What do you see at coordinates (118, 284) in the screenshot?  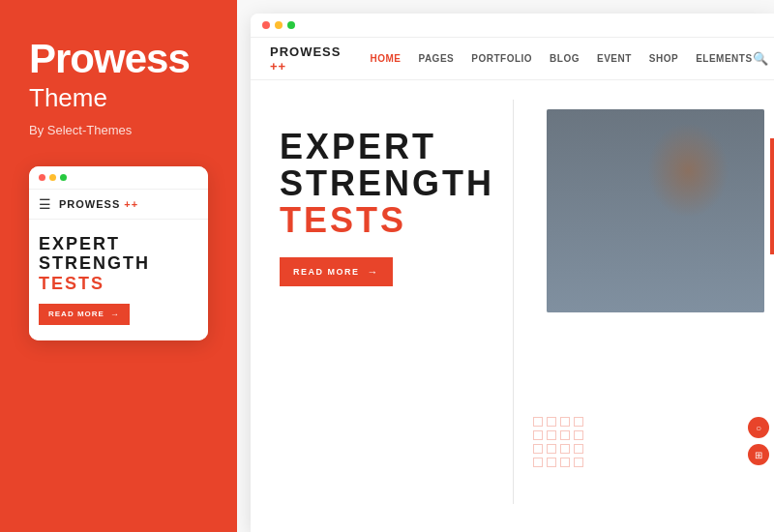 I see `mobile-heading-highlight: TESTS` at bounding box center [118, 284].